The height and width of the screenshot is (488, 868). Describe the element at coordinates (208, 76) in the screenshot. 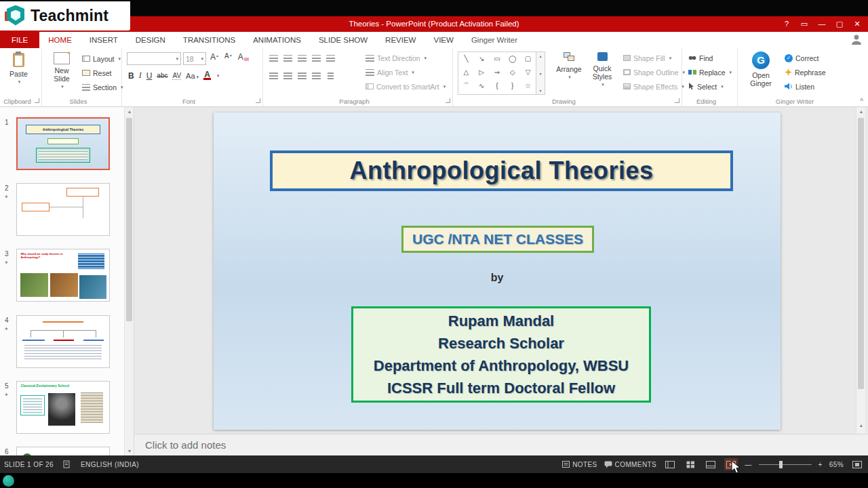

I see `font-color-button: A` at that location.